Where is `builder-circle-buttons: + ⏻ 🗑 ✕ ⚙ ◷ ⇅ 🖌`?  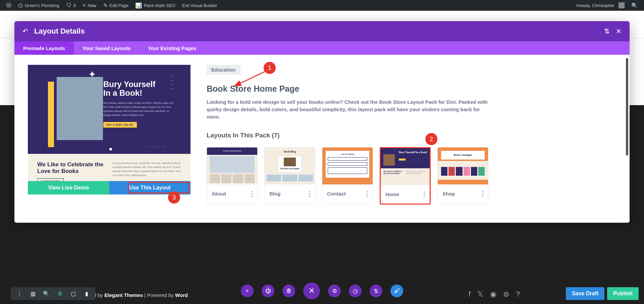 builder-circle-buttons: + ⏻ 🗑 ✕ ⚙ ◷ ⇅ 🖌 is located at coordinates (322, 291).